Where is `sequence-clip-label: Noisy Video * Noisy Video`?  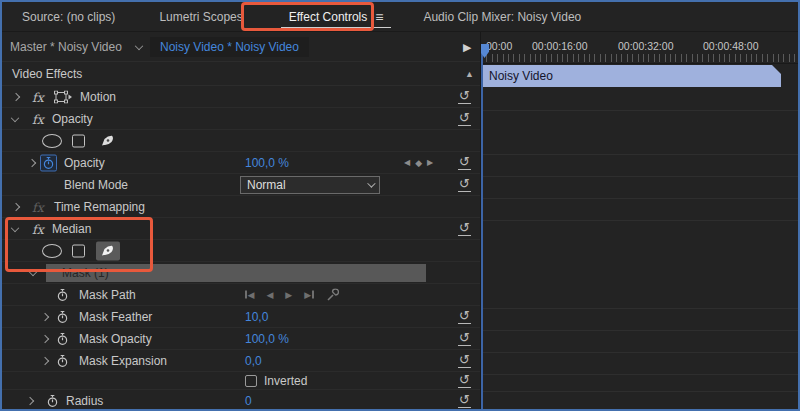 sequence-clip-label: Noisy Video * Noisy Video is located at coordinates (230, 47).